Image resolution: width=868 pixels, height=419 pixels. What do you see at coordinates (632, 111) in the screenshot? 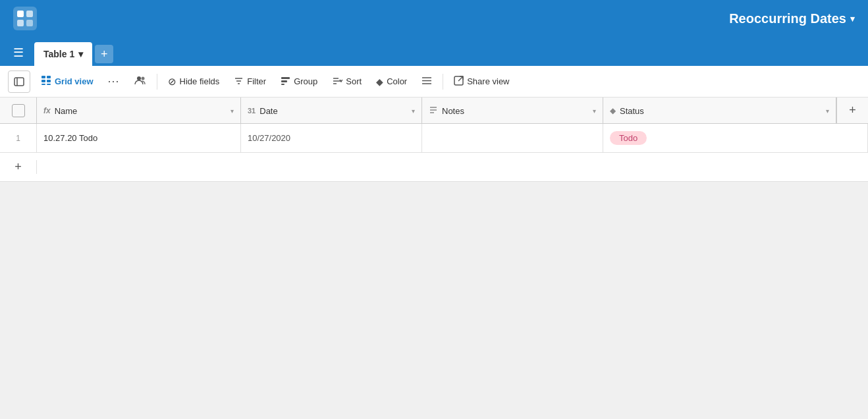
I see `status-col-label: Status` at bounding box center [632, 111].